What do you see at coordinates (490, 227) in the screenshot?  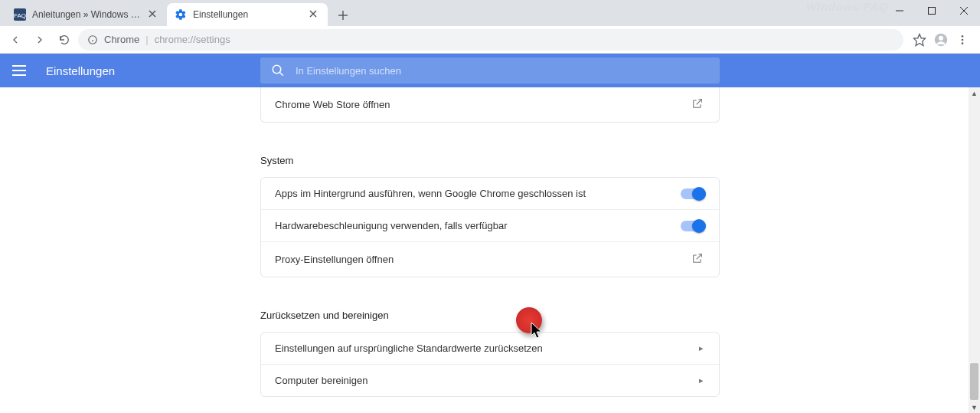 I see `card-system: Apps im Hintergrund ausführen, wenn Goog…` at bounding box center [490, 227].